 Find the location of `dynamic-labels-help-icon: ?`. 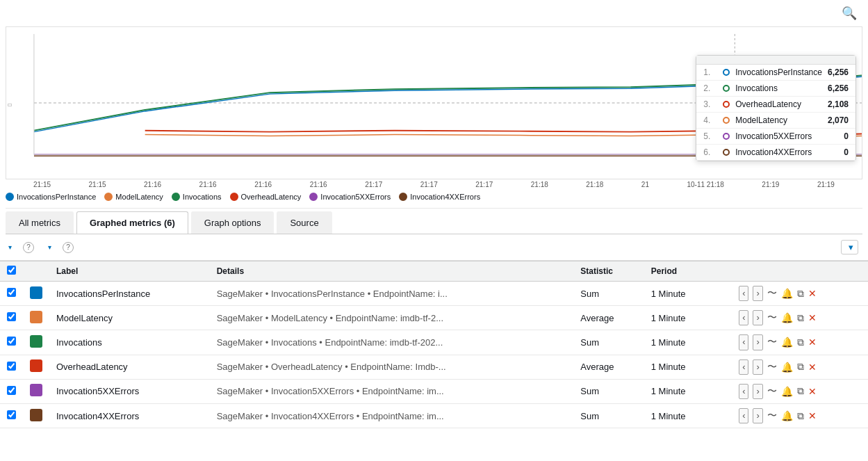

dynamic-labels-help-icon: ? is located at coordinates (68, 248).